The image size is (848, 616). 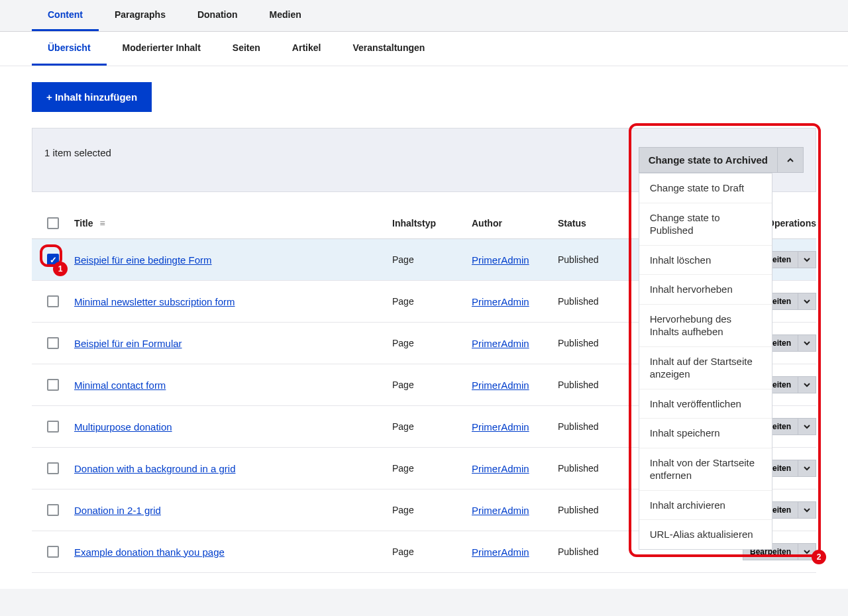 What do you see at coordinates (424, 16) in the screenshot?
I see `primary-tabs: ContentParagraphsDonationMedien` at bounding box center [424, 16].